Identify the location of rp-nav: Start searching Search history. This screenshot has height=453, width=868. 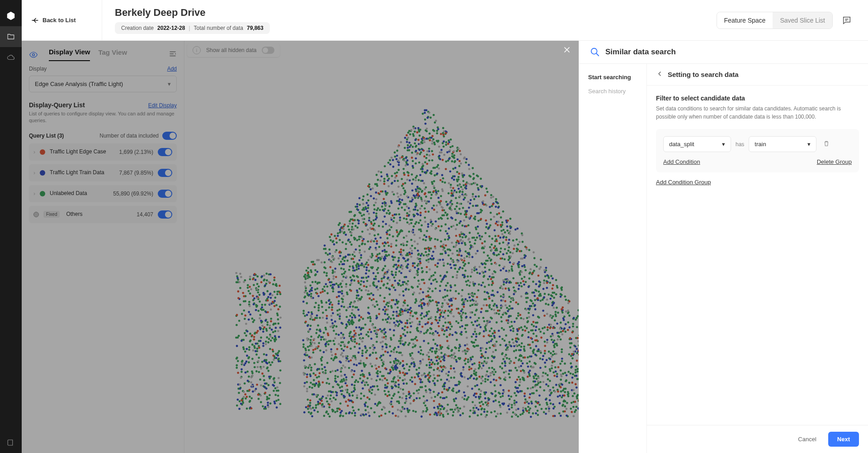
(613, 258).